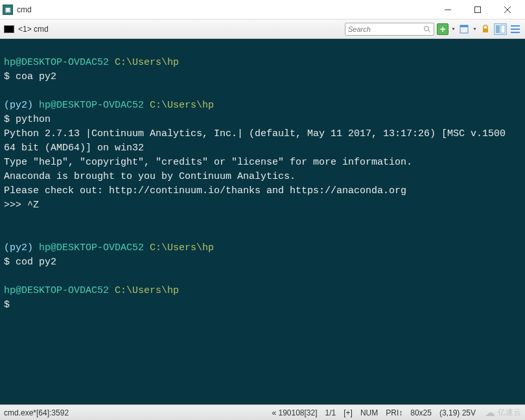 The image size is (525, 420). I want to click on tab-icon, so click(9, 29).